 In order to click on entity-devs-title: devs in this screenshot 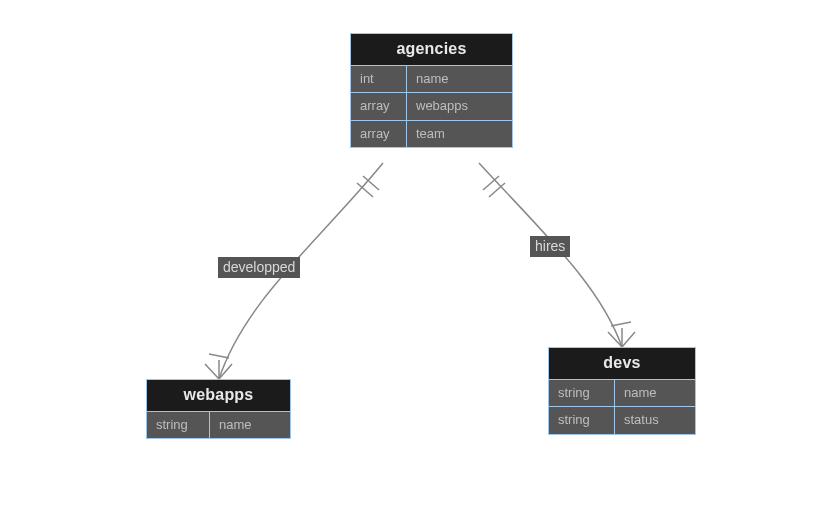, I will do `click(622, 364)`.